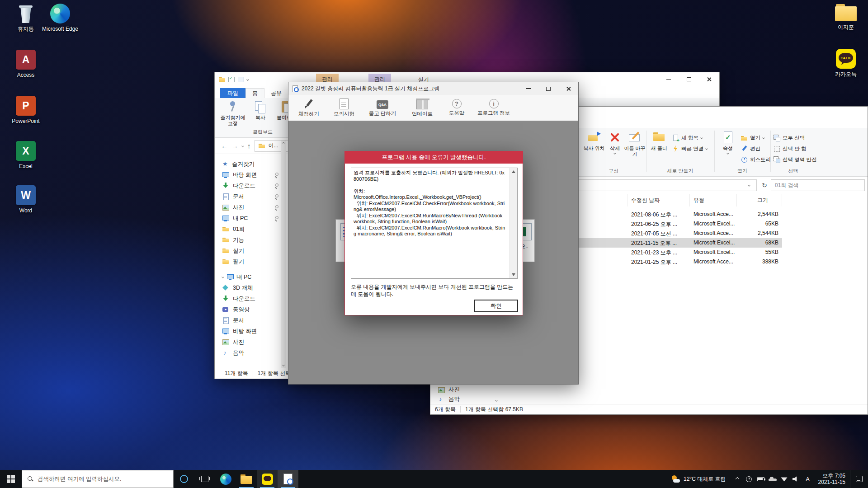 The image size is (868, 488). Describe the element at coordinates (764, 185) in the screenshot. I see `refresh-button: ↻` at that location.